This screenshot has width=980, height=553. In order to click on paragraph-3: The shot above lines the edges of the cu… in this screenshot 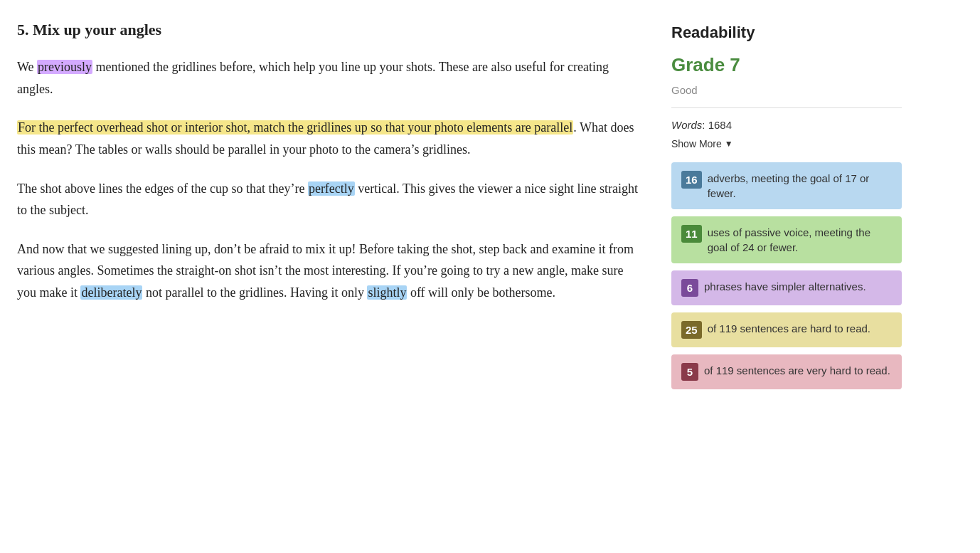, I will do `click(330, 199)`.